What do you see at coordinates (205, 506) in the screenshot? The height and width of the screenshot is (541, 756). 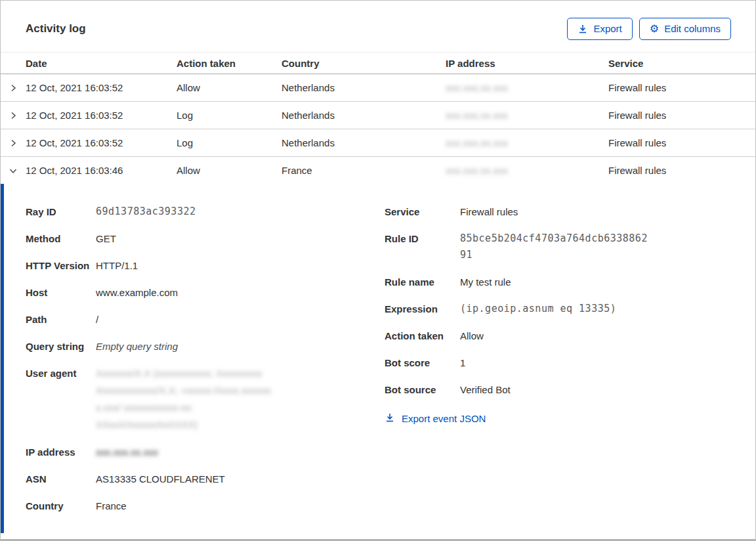 I see `detail-row-country: Country France` at bounding box center [205, 506].